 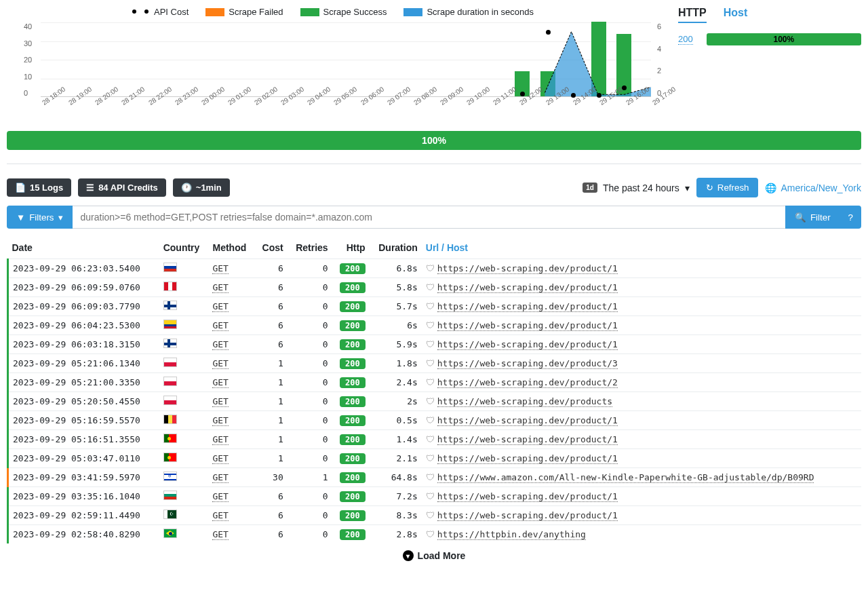 I want to click on legend-duration: Scrape duration in seconds, so click(x=480, y=12).